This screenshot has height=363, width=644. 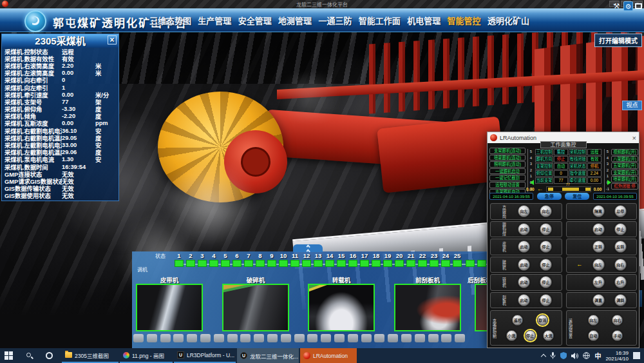 I want to click on taskbar-item-lr3dplatform: U LR3DPlatform - U..., so click(x=205, y=356).